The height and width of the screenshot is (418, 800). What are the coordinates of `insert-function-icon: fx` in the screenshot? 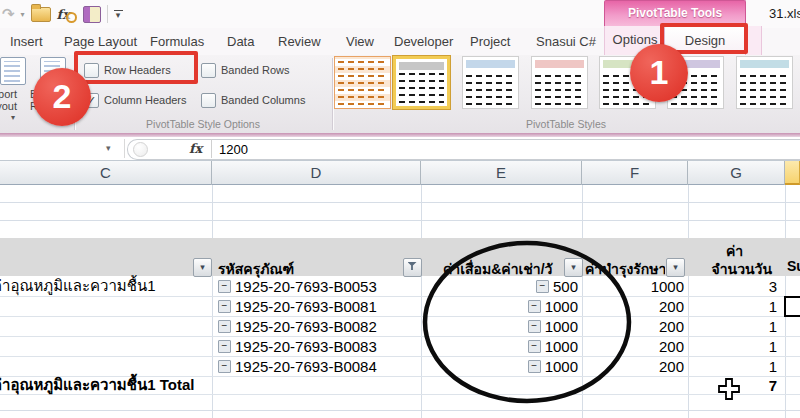 It's located at (196, 148).